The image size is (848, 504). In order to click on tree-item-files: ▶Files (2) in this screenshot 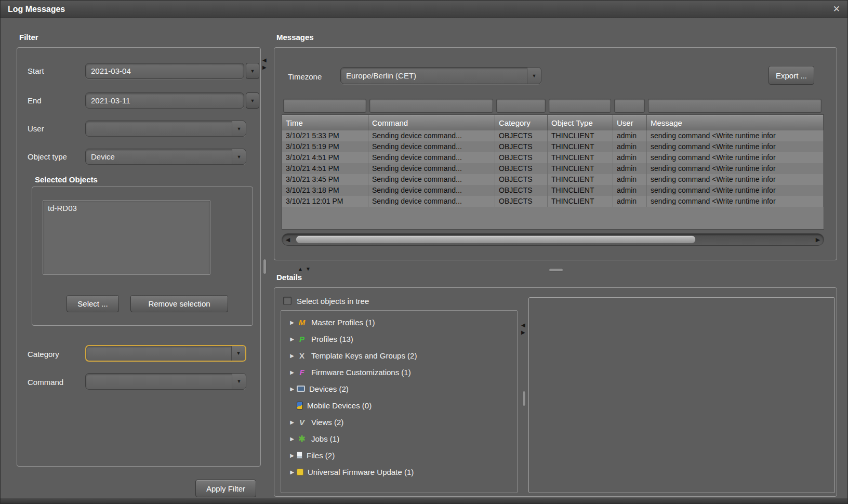, I will do `click(402, 455)`.